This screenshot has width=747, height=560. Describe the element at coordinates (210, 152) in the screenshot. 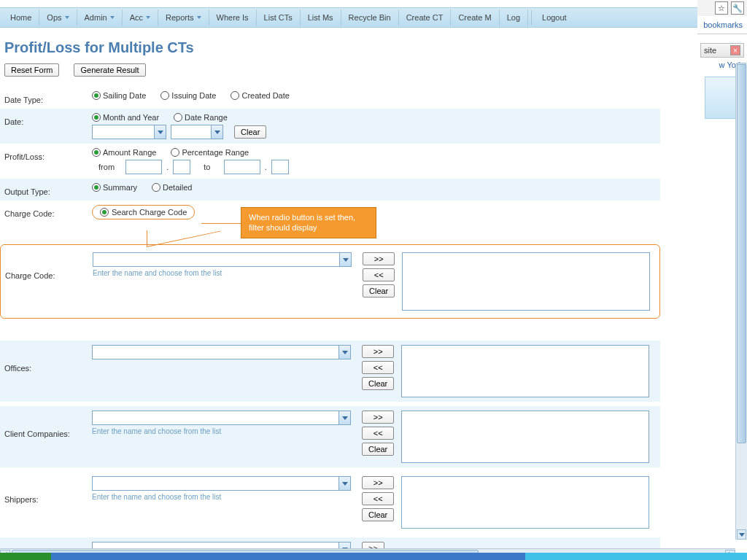

I see `radio-percentage-range: Percentage Range` at that location.